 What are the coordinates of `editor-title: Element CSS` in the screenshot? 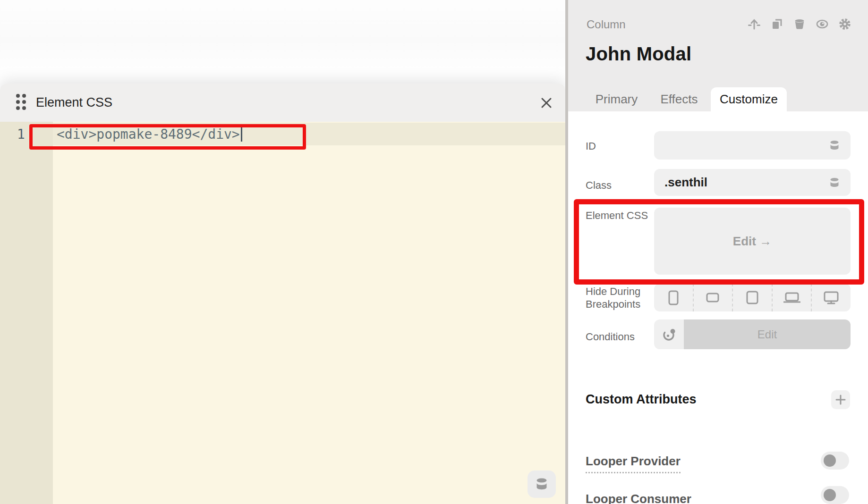 It's located at (74, 103).